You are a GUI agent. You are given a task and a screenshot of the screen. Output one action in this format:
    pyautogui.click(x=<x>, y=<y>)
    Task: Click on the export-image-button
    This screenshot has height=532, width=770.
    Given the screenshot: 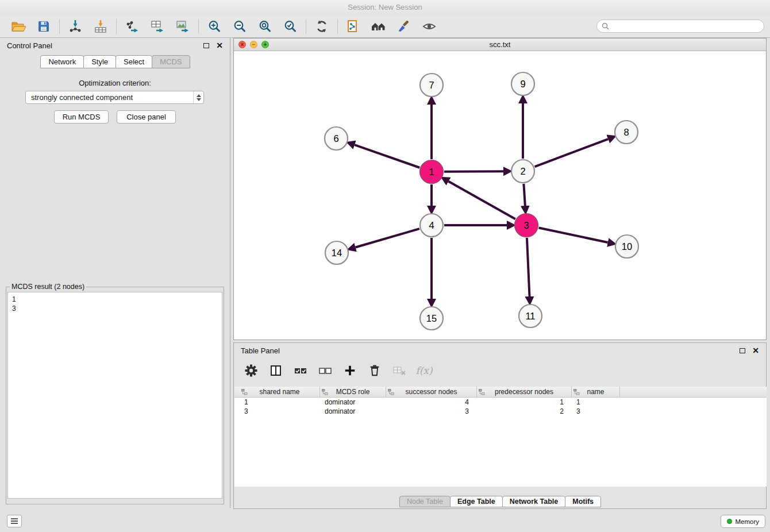 What is the action you would take?
    pyautogui.click(x=183, y=26)
    